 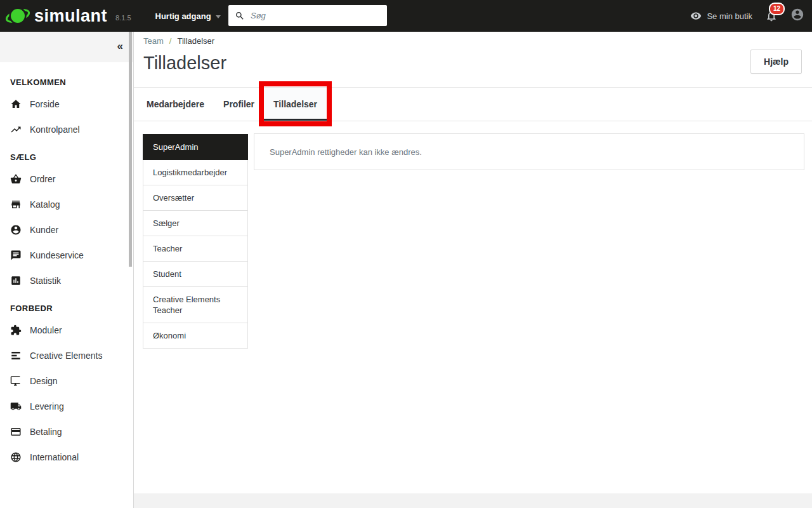 What do you see at coordinates (67, 266) in the screenshot?
I see `sidebar-nav: VELKOMMENForsideKontrolpanelSÆLGOrdrerKa…` at bounding box center [67, 266].